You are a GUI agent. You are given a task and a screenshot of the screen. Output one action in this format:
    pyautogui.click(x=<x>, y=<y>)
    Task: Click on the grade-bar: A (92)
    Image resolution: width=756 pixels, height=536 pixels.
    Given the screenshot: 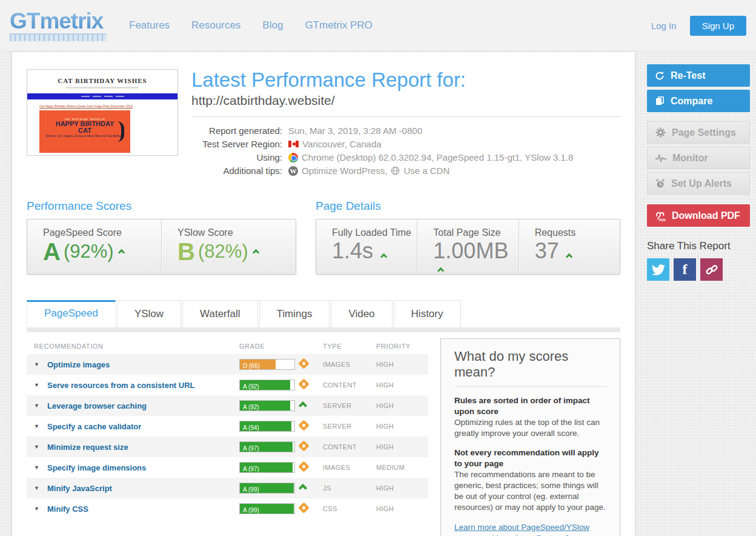 What is the action you would take?
    pyautogui.click(x=267, y=385)
    